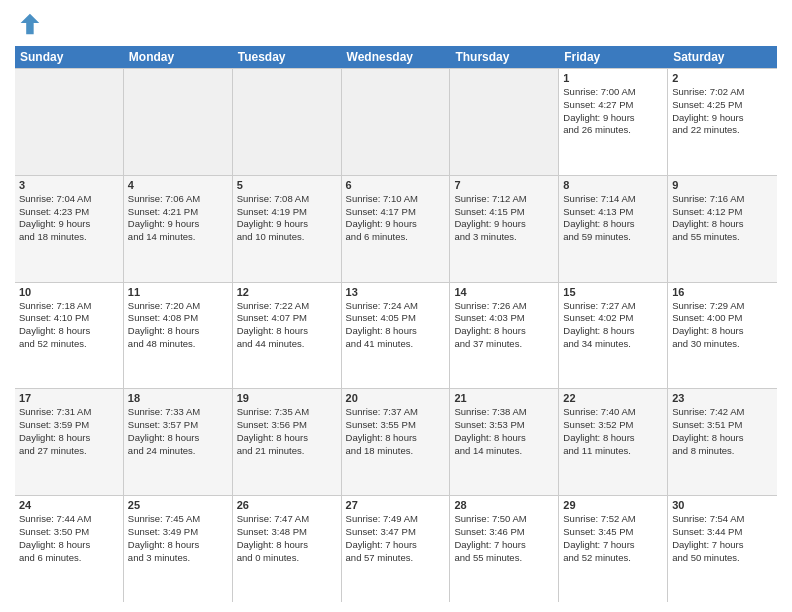 This screenshot has height=612, width=792. I want to click on cal-cell-0-6: 2Sunrise: 7:02 AMSunset: 4:25 PMDaylight…, so click(722, 122).